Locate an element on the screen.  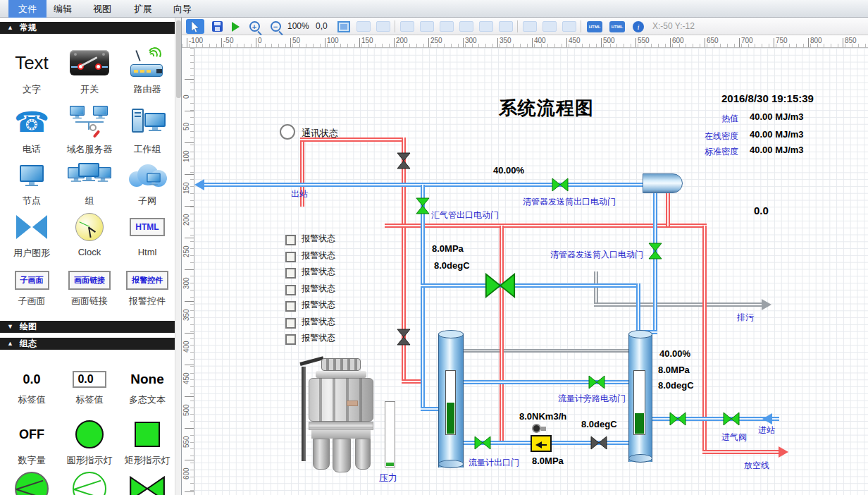
menu-wizard: 向导 is located at coordinates (182, 8).